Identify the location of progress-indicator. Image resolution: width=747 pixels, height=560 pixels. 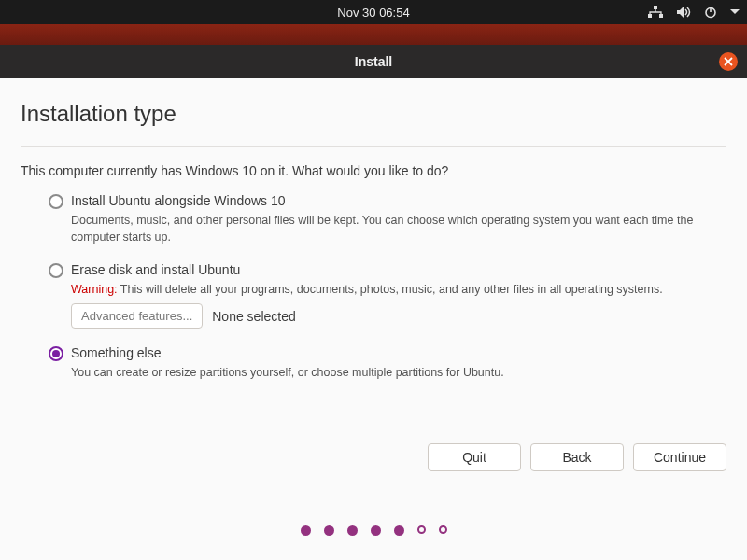
(374, 530).